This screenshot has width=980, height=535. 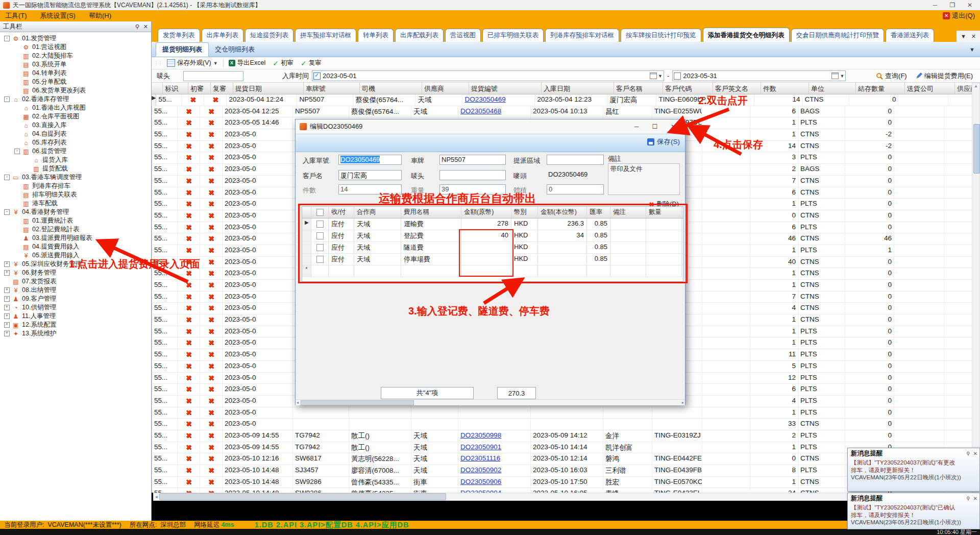 I want to click on sidebar-item-04.自提列表: ⌂04.自提列表, so click(x=76, y=134).